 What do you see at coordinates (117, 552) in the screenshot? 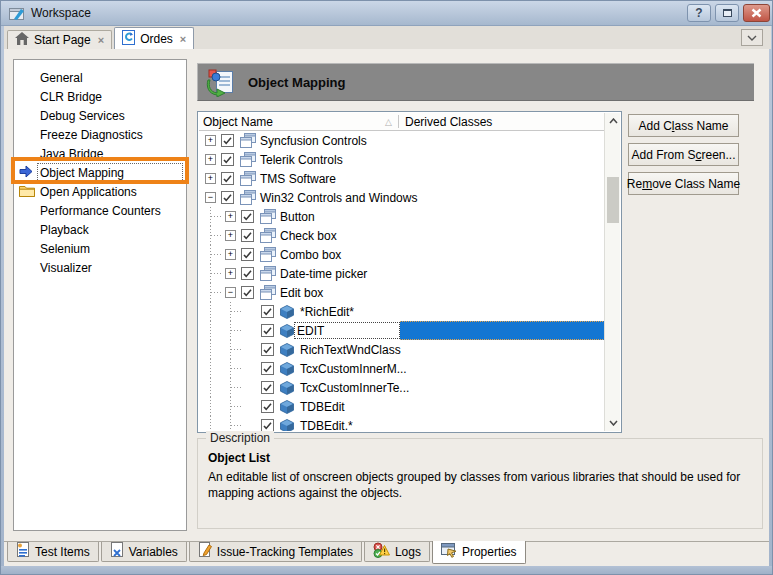
I see `variables-icon` at bounding box center [117, 552].